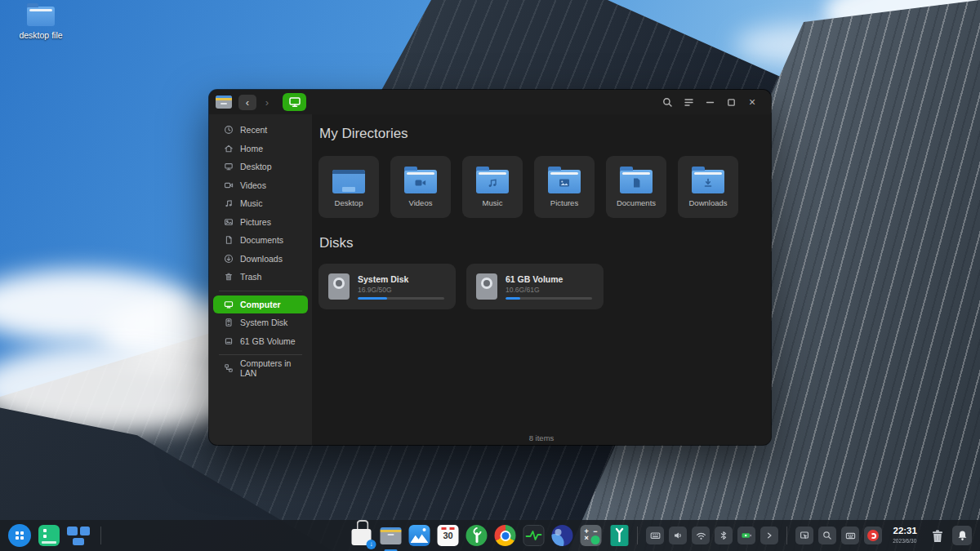 The image size is (980, 551). Describe the element at coordinates (261, 369) in the screenshot. I see `sidebar-item-computers-in-lan: Computers in LAN` at that location.